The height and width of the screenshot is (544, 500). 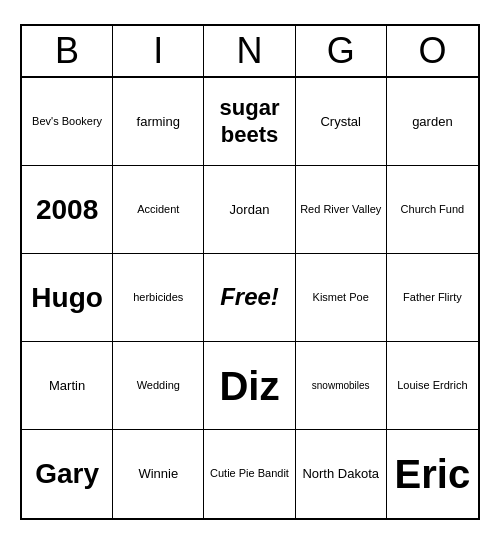 I want to click on bingo-cell: 2008, so click(x=68, y=210).